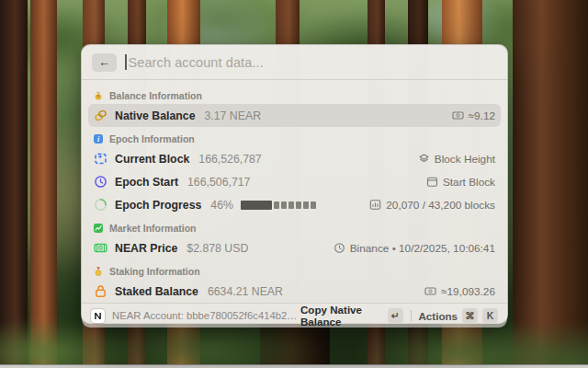 The image size is (588, 368). What do you see at coordinates (155, 116) in the screenshot?
I see `row-title: Native Balance` at bounding box center [155, 116].